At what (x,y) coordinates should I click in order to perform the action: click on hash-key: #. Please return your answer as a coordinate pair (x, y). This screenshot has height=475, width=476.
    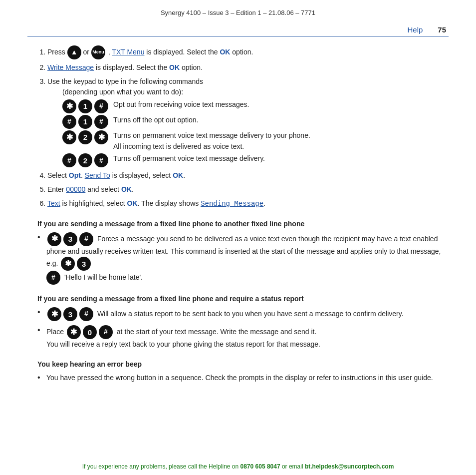
    Looking at the image, I should click on (101, 106).